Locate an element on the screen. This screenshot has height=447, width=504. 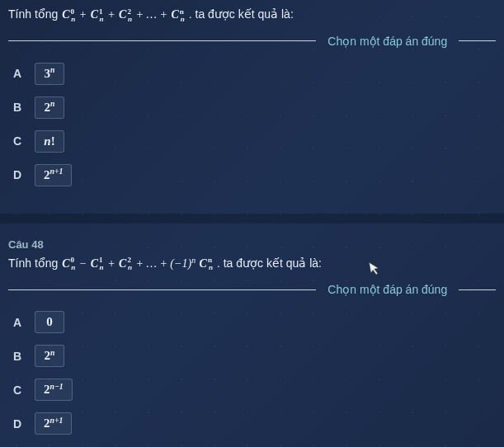
q2-label: Câu 48 is located at coordinates (252, 244).